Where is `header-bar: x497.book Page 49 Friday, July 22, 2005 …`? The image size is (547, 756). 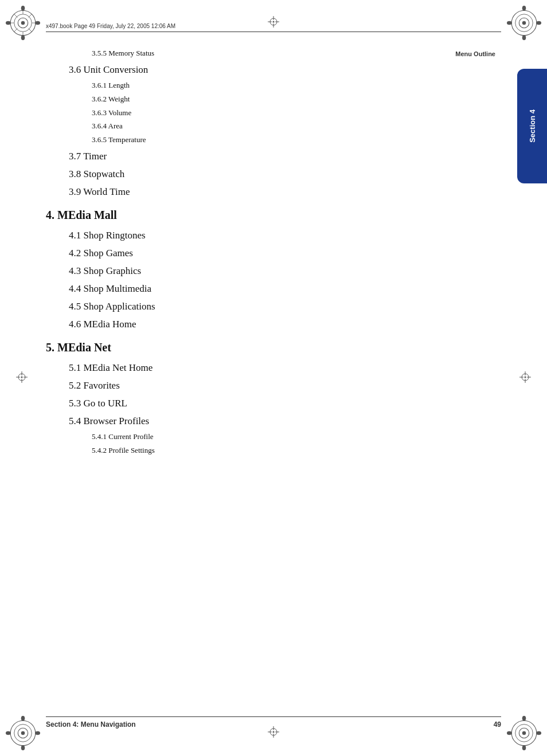
header-bar: x497.book Page 49 Friday, July 22, 2005 … is located at coordinates (274, 28).